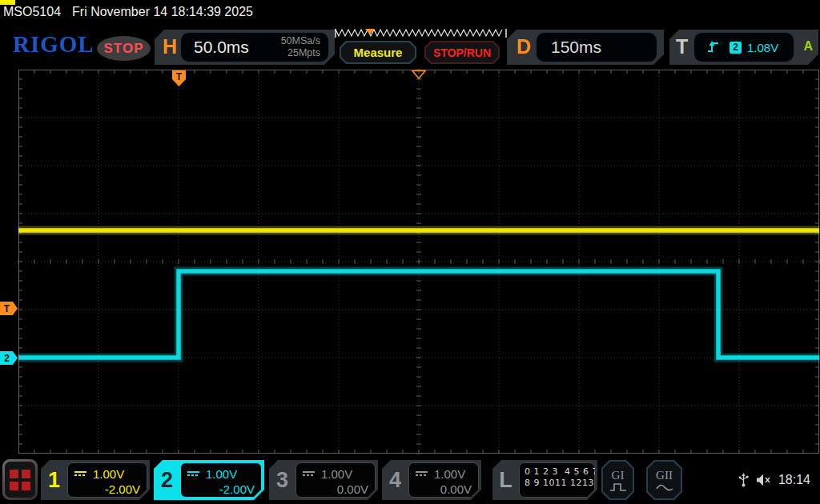 This screenshot has height=504, width=820. Describe the element at coordinates (410, 12) in the screenshot. I see `titlebar: MSO5104 Fri November 14 18:14:39 2025` at that location.